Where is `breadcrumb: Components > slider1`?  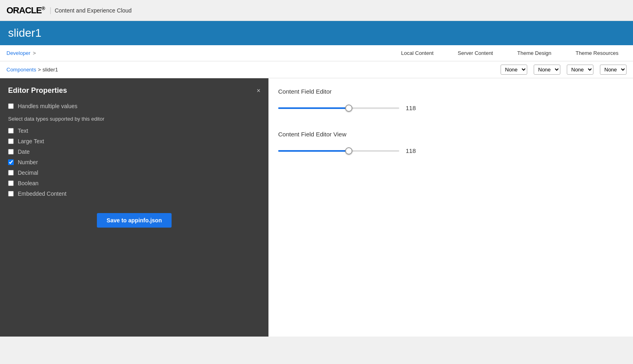
breadcrumb: Components > slider1 is located at coordinates (32, 69).